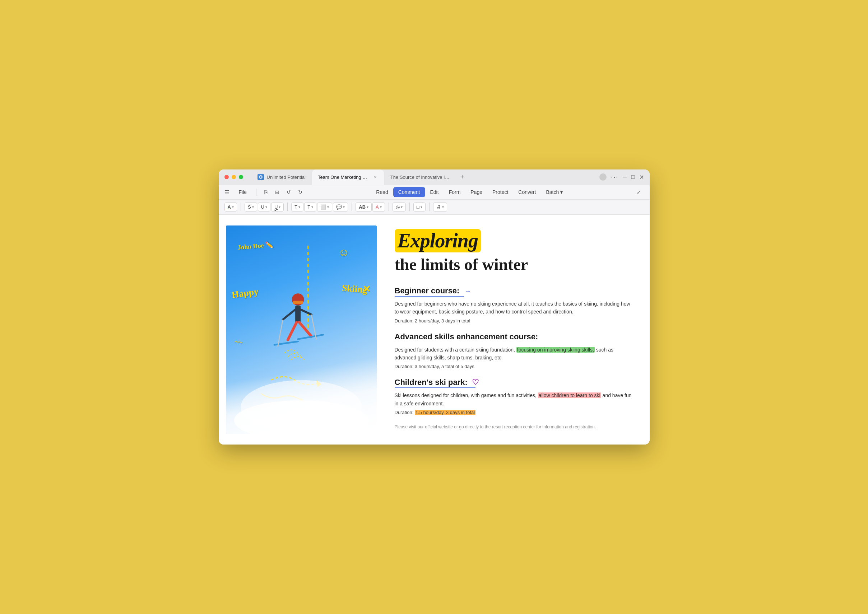 The image size is (868, 614). Describe the element at coordinates (234, 177) in the screenshot. I see `minimize-window-button` at that location.